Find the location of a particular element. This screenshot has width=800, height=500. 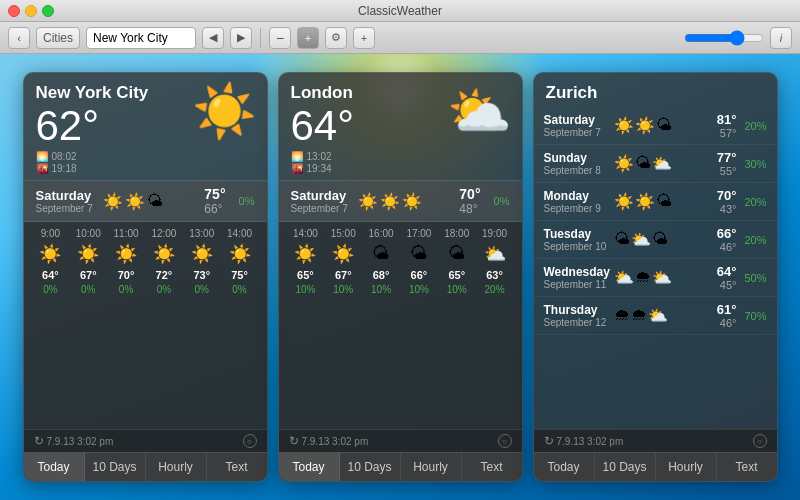

week-row-5: Thursday September 12 🌧 🌧 ⛅ 61° 46° 70% is located at coordinates (656, 316).